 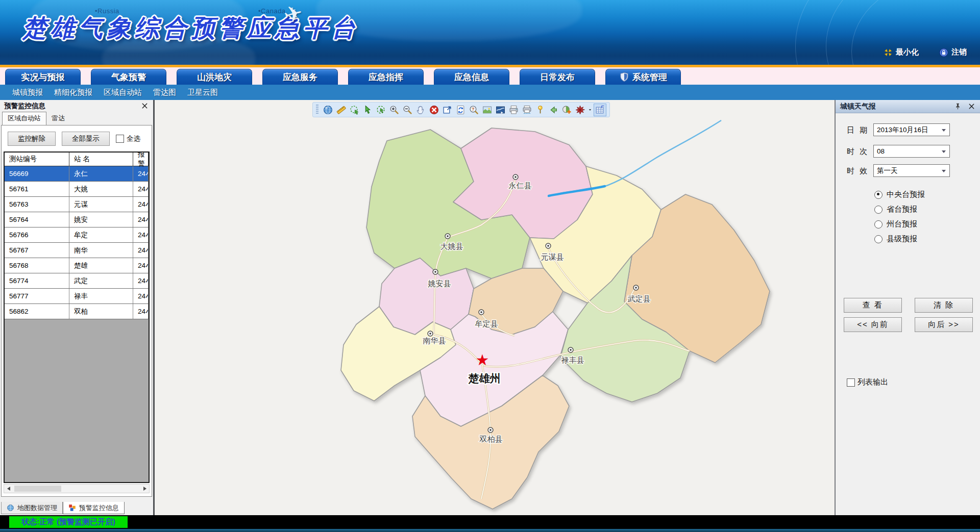 What do you see at coordinates (643, 77) in the screenshot?
I see `main-nav-tab-8: 系统管理` at bounding box center [643, 77].